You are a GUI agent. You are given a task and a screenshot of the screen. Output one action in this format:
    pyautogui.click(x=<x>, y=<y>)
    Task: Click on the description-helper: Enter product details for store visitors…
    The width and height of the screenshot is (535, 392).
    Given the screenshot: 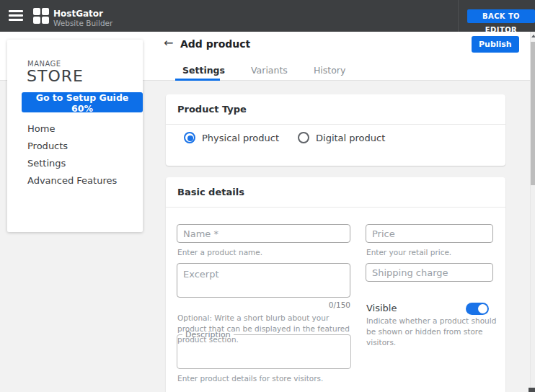 What is the action you would take?
    pyautogui.click(x=250, y=379)
    